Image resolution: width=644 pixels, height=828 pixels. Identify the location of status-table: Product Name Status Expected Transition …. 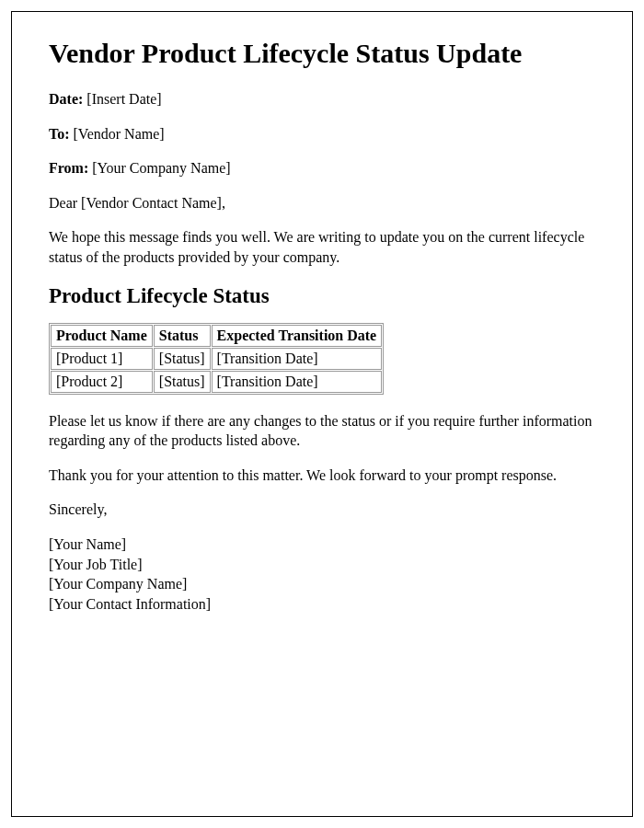
(216, 359).